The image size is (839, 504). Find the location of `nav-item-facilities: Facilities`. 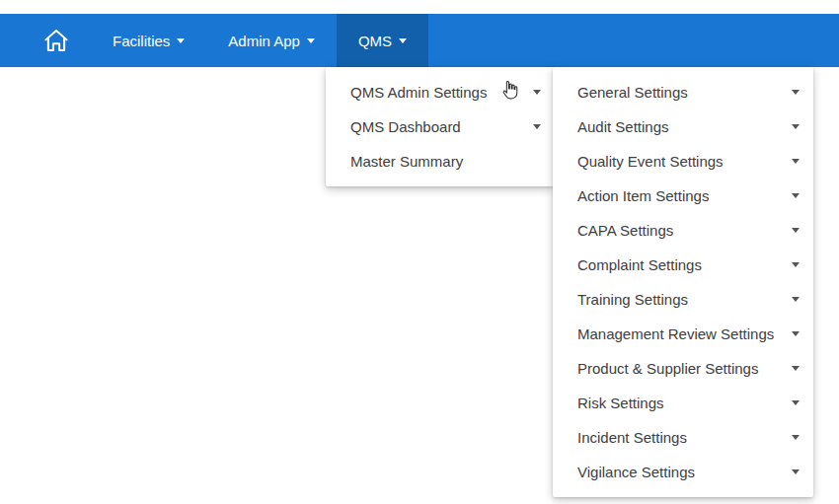

nav-item-facilities: Facilities is located at coordinates (148, 40).